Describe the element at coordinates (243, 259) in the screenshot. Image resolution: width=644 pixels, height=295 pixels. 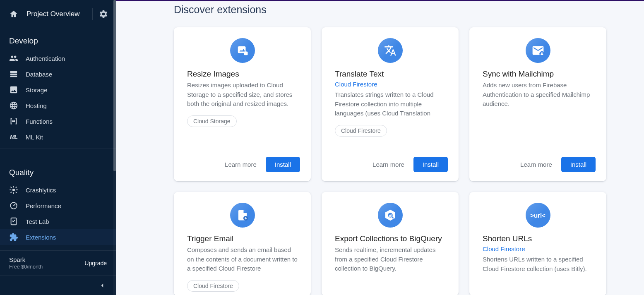
I see `card-desc: Composes and sends an email based on the…` at that location.